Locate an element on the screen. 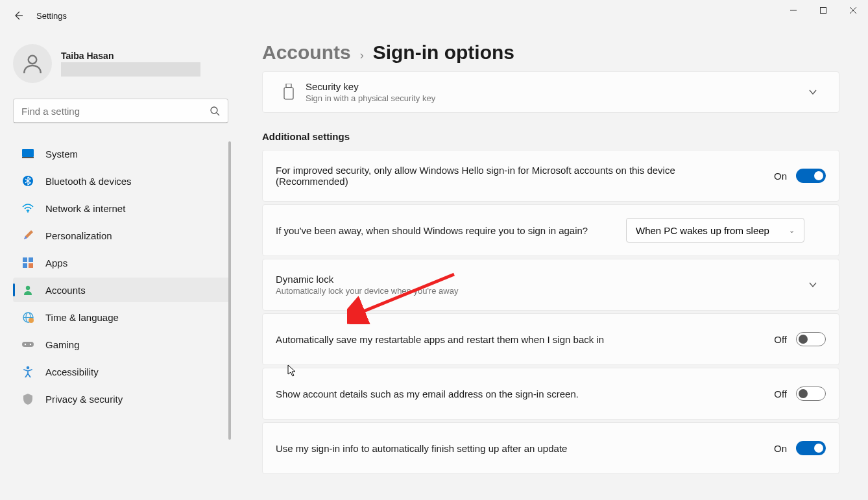 The width and height of the screenshot is (868, 500). profile-block: Taiba Hasan is located at coordinates (121, 64).